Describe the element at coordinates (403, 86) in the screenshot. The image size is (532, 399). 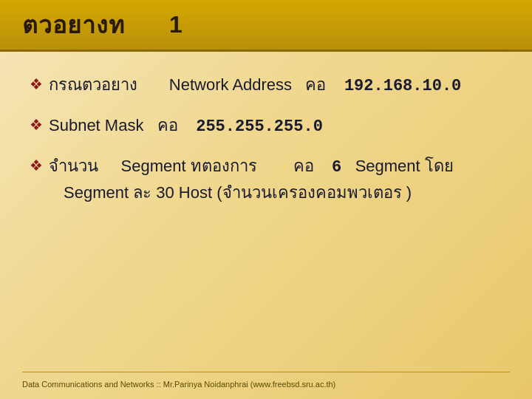
I see `bullet1-ip: 192.168.10.0` at that location.